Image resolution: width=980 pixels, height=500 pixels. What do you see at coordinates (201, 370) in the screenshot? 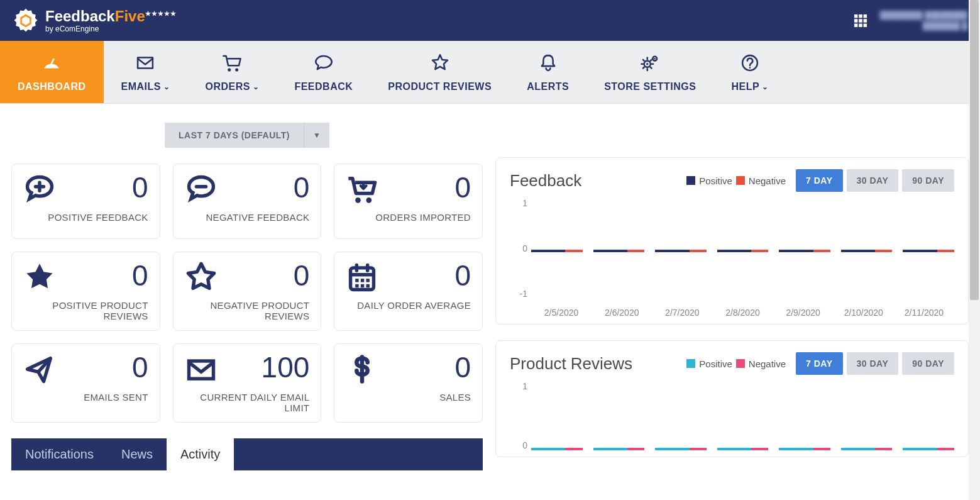
I see `envelope-icon` at bounding box center [201, 370].